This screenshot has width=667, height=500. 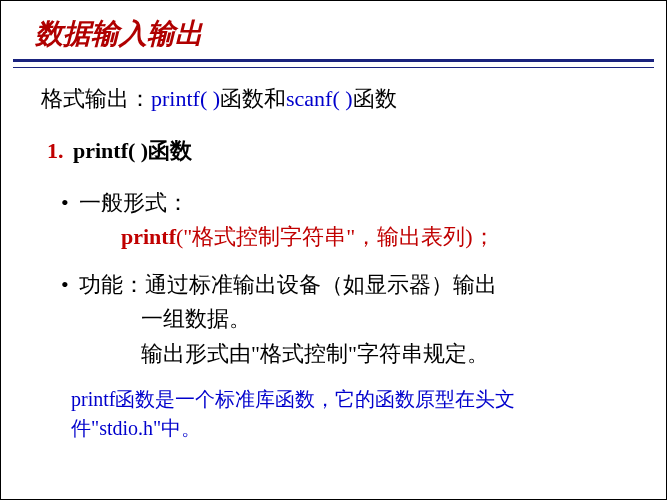 I want to click on bullet-2-line1: 功能：通过标准输出设备（如显示器）输出, so click(x=288, y=285).